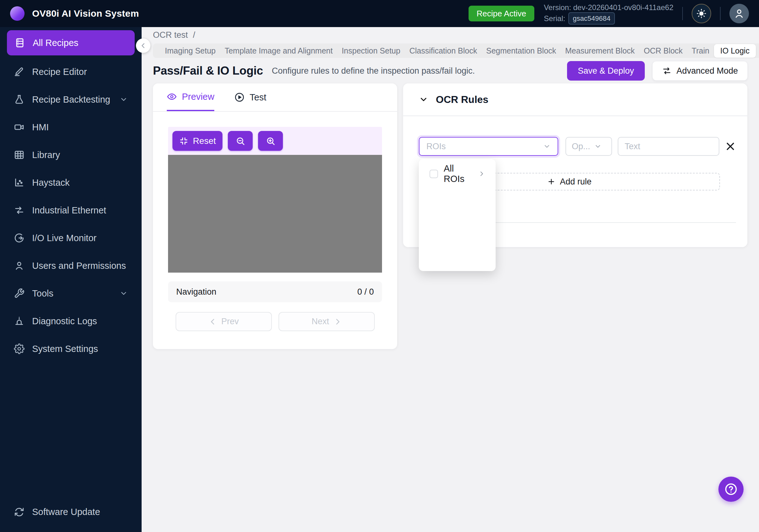  What do you see at coordinates (521, 51) in the screenshot?
I see `tab-segmentation-block: Segmentation Block` at bounding box center [521, 51].